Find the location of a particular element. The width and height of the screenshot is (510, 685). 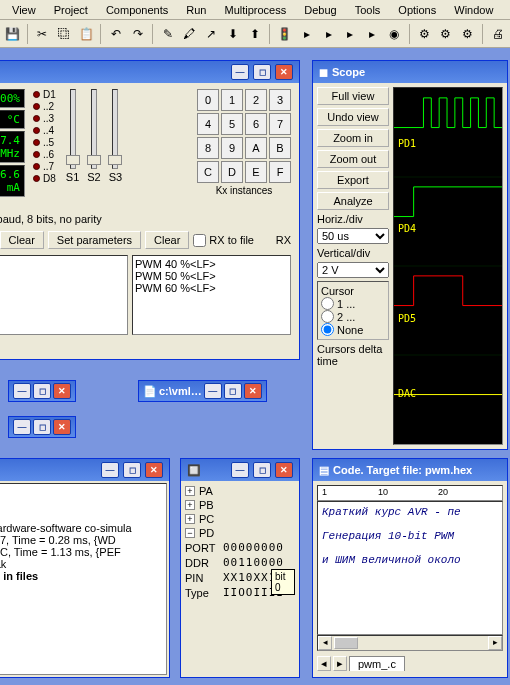

slider-s2 is located at coordinates (94, 129).